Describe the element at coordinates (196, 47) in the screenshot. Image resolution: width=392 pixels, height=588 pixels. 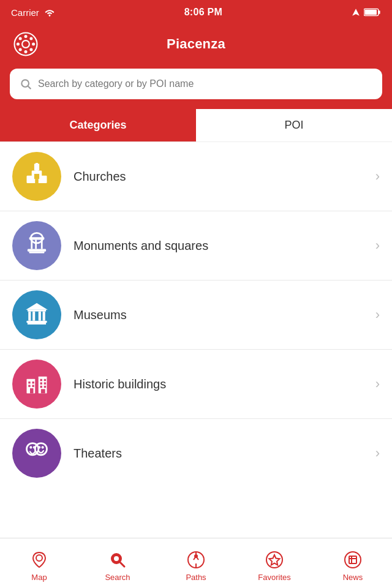
I see `header: Piacenza` at that location.